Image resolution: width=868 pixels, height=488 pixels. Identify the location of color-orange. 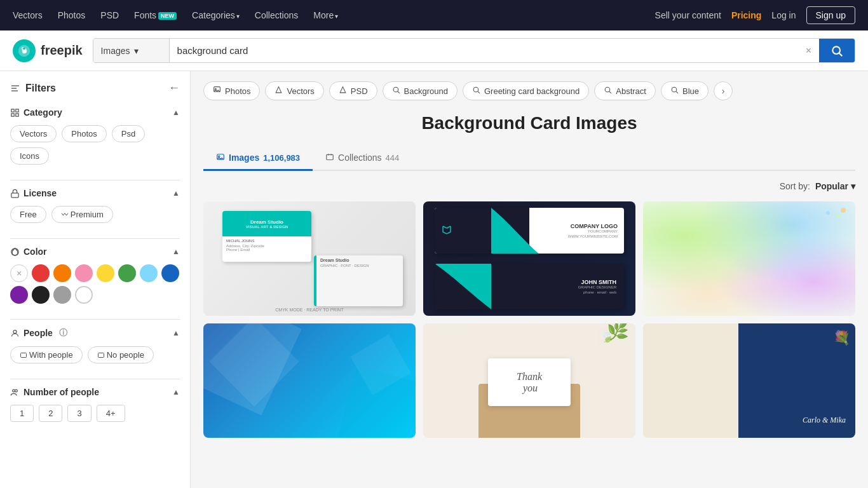
(62, 273).